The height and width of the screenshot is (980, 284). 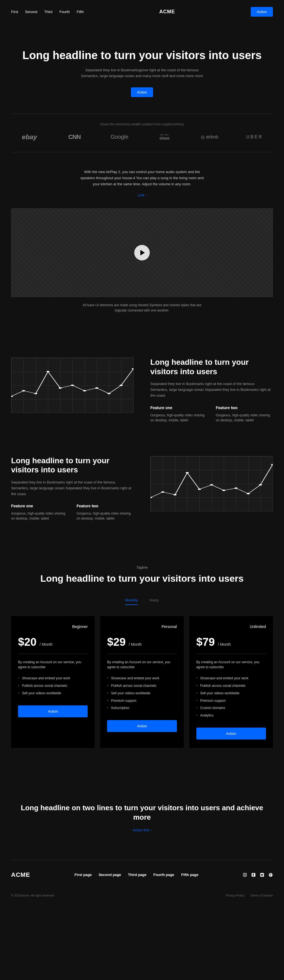 What do you see at coordinates (137, 875) in the screenshot?
I see `footer-link-3: Third page` at bounding box center [137, 875].